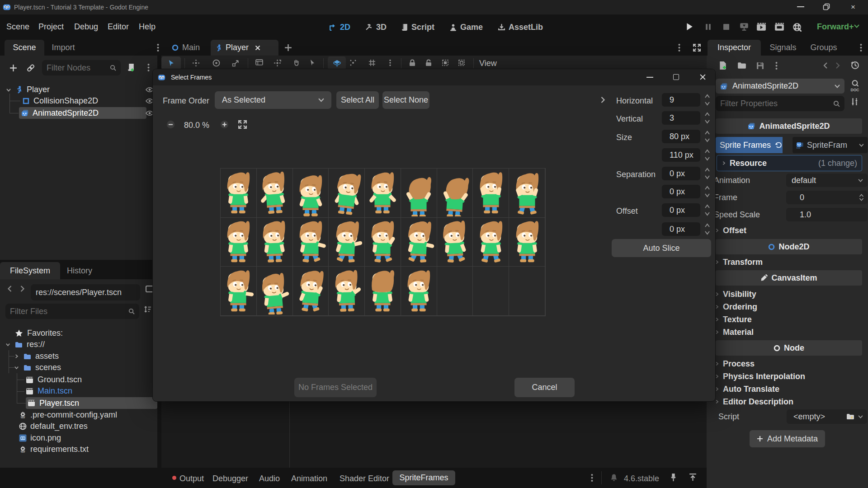 This screenshot has width=868, height=488. I want to click on new-resource-icon, so click(723, 66).